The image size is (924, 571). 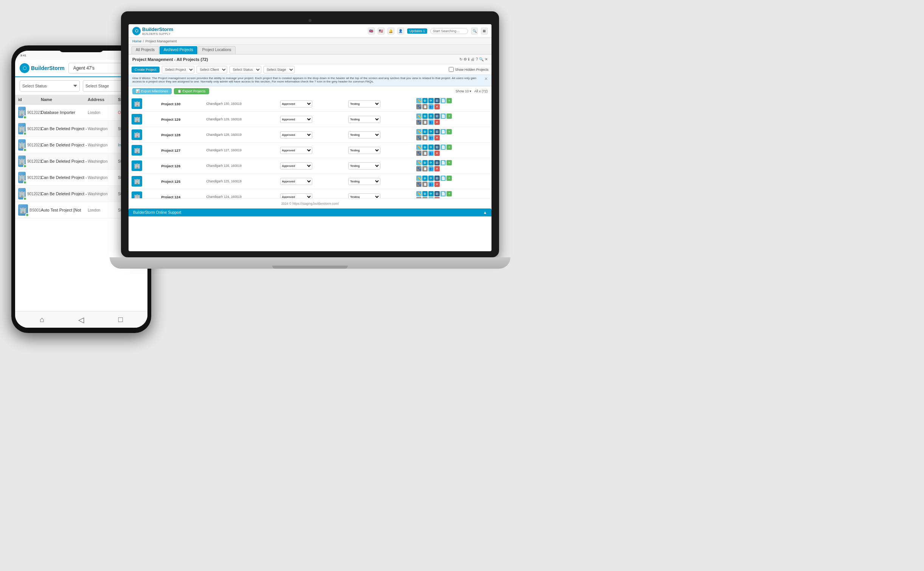 I want to click on help-icon: ?, so click(x=477, y=59).